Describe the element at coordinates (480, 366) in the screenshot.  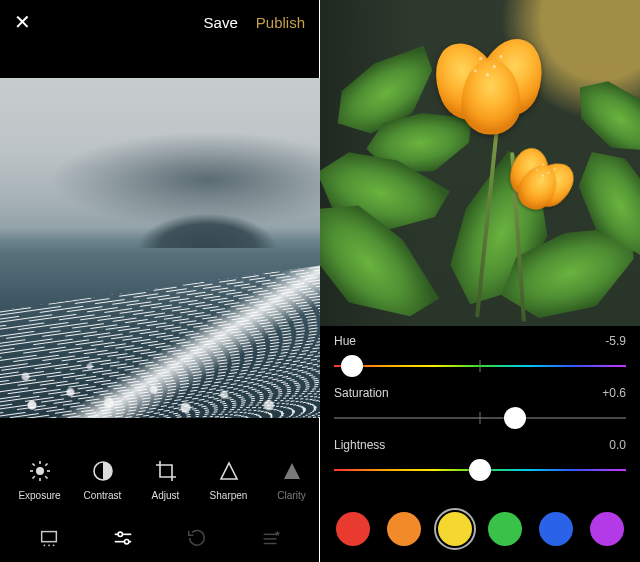
I see `hue-slider` at that location.